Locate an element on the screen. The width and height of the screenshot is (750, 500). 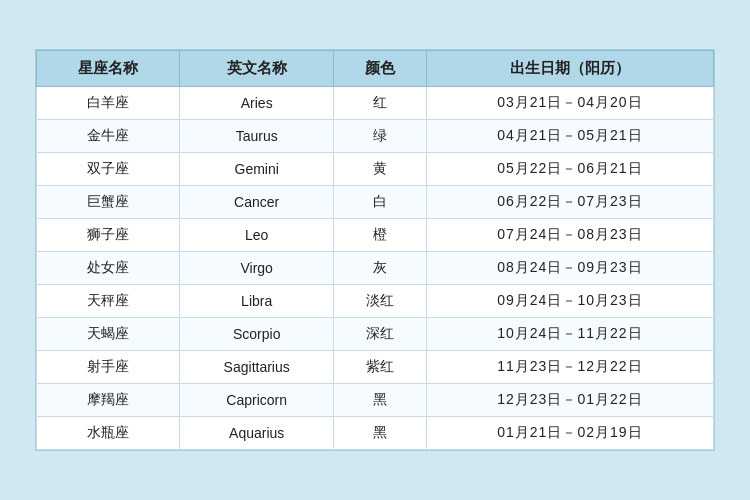
cell-dates: 11月23日－12月22日 is located at coordinates (570, 368).